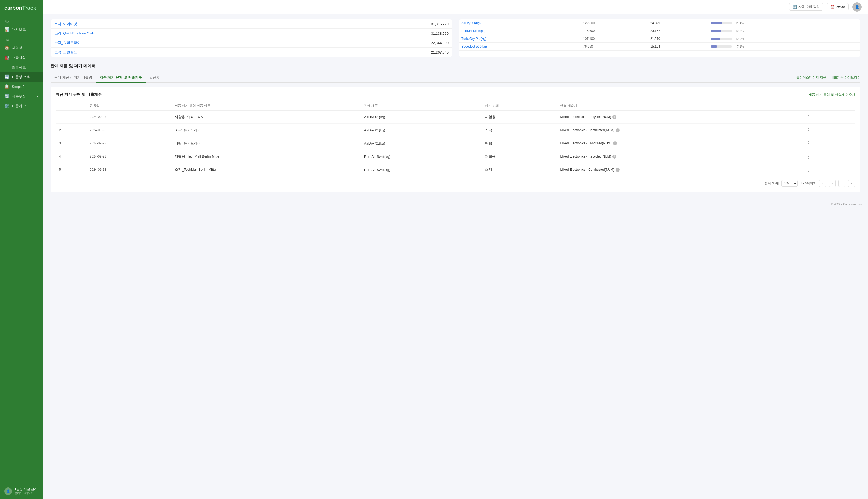 Image resolution: width=868 pixels, height=499 pixels. I want to click on row-product: AirDry X1(kg), so click(421, 117).